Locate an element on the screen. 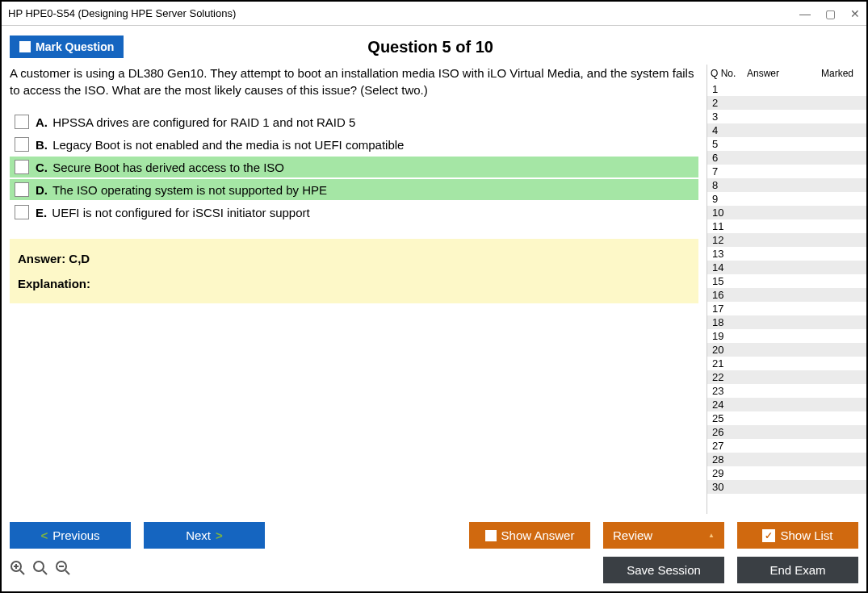 Image resolution: width=868 pixels, height=593 pixels. option-row: E. UEFI is not configured for iSCSI init… is located at coordinates (354, 212).